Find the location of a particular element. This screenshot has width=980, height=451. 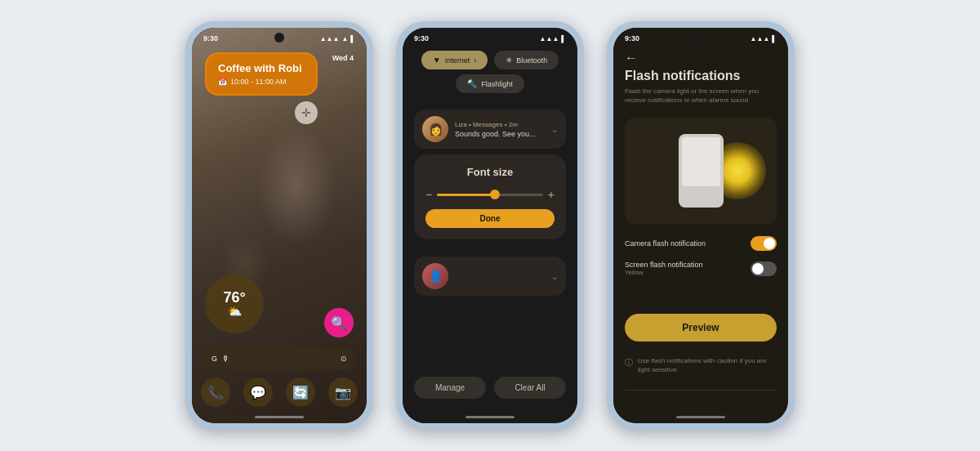

caution-text: Use flash notifications with caution if … is located at coordinates (707, 366).